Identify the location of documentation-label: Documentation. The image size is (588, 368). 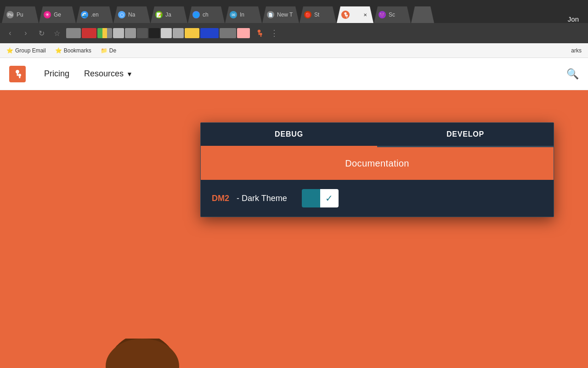
(377, 163).